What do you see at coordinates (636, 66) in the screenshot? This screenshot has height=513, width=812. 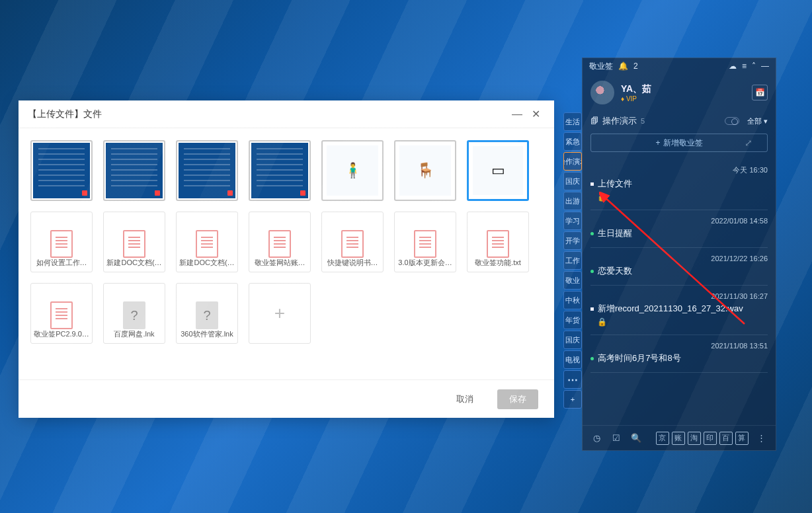 I see `notif-count: 2` at bounding box center [636, 66].